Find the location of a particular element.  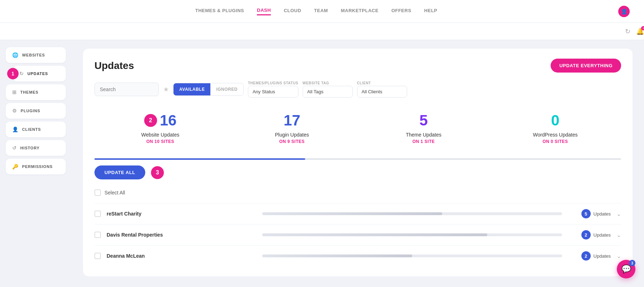

avatar: 👤 is located at coordinates (624, 11).